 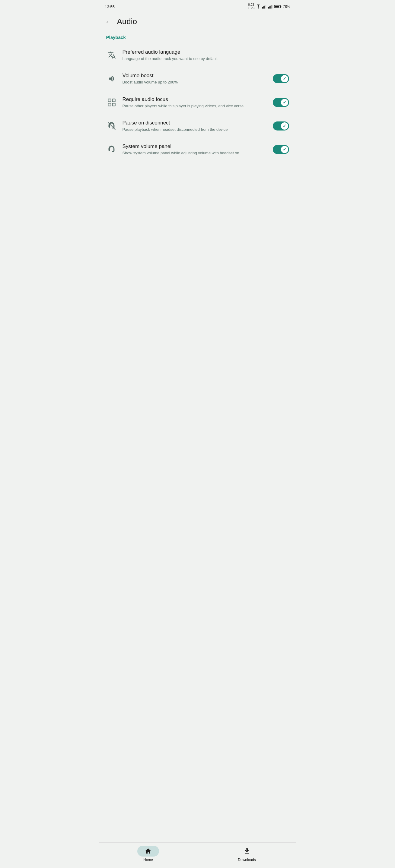 What do you see at coordinates (195, 79) in the screenshot?
I see `setting-content-volume-boost: Volume boost Boost audio volume up to 20…` at bounding box center [195, 79].